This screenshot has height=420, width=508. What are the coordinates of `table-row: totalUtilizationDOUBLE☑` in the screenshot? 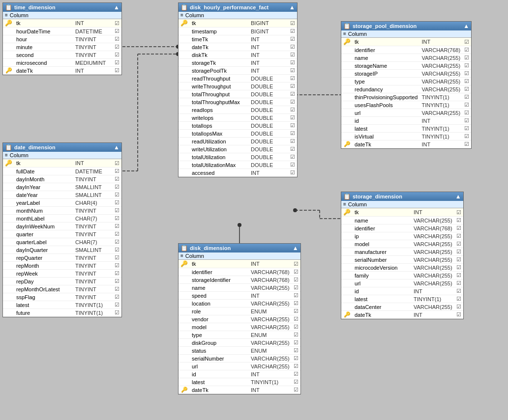 It's located at (238, 157).